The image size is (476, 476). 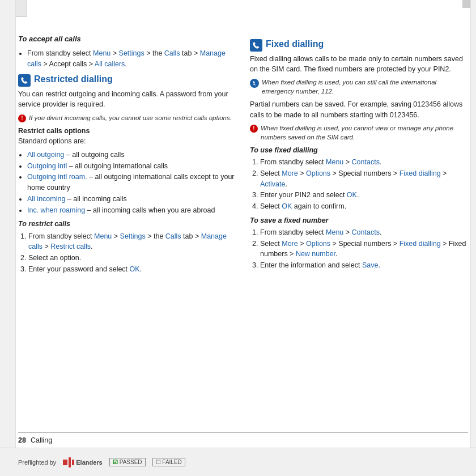 What do you see at coordinates (359, 220) in the screenshot?
I see `to-save-fixed-title: To save a fixed number` at bounding box center [359, 220].